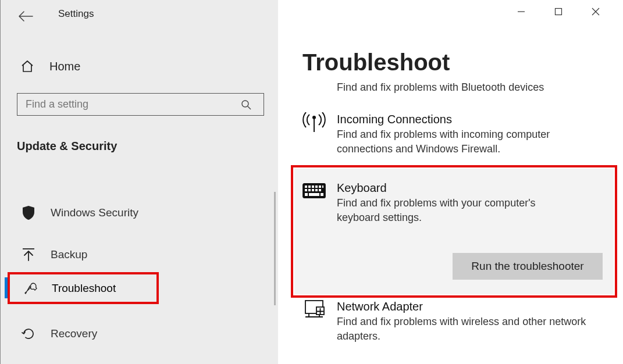  Describe the element at coordinates (521, 12) in the screenshot. I see `minimize-button` at that location.